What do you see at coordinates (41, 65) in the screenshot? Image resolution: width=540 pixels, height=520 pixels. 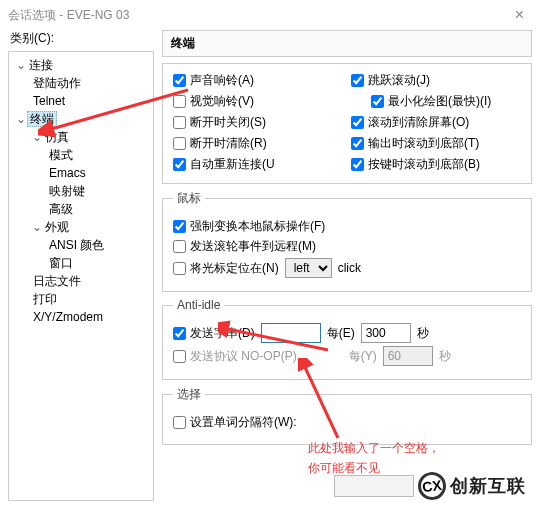 I see `tree-connect: 连接` at bounding box center [41, 65].